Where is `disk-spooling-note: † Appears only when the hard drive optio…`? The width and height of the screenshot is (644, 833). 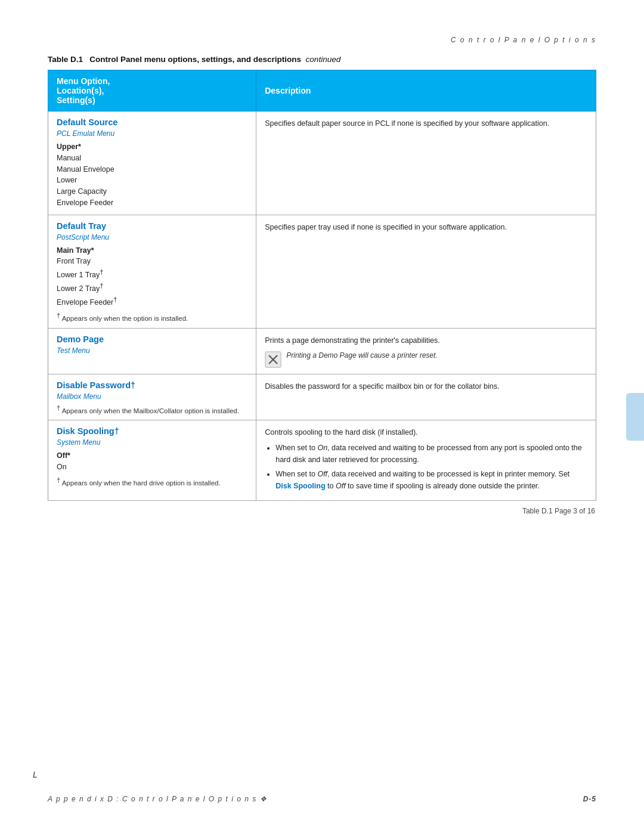
disk-spooling-note: † Appears only when the hard drive optio… is located at coordinates (152, 482).